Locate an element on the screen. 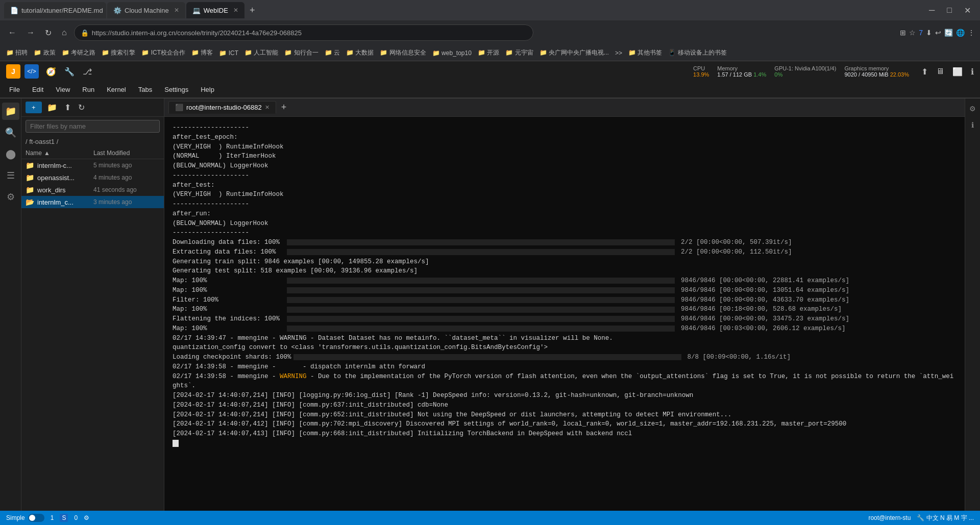 Image resolution: width=980 pixels, height=525 pixels. sidebar-search-icon: 🔍 is located at coordinates (11, 133).